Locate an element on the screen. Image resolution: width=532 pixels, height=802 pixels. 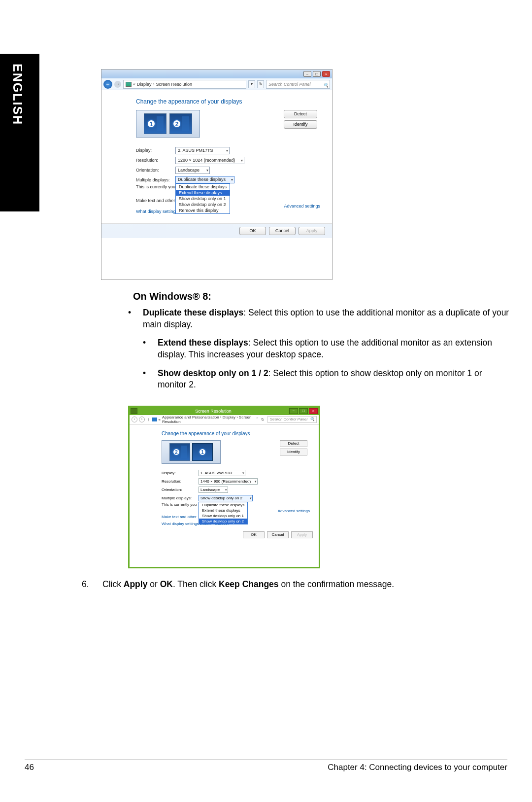
chevron-down-icon: ˅ is located at coordinates (257, 419).